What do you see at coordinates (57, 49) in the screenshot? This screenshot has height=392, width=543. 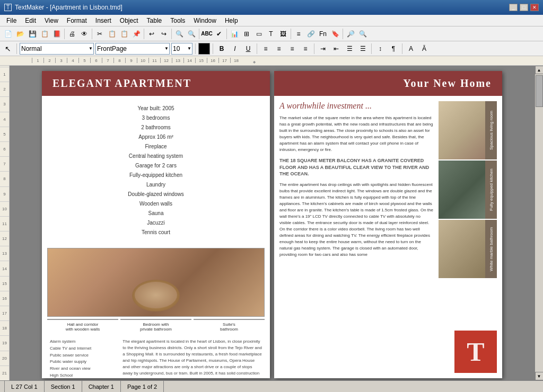 I see `style-select: Normal` at bounding box center [57, 49].